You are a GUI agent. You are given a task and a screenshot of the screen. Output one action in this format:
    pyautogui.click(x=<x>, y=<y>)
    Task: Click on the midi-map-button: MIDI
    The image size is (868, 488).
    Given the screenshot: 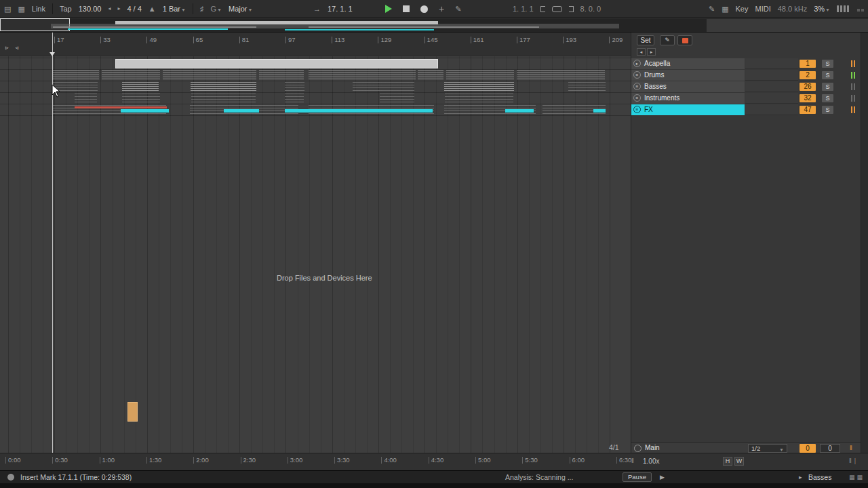 What is the action you would take?
    pyautogui.click(x=764, y=9)
    